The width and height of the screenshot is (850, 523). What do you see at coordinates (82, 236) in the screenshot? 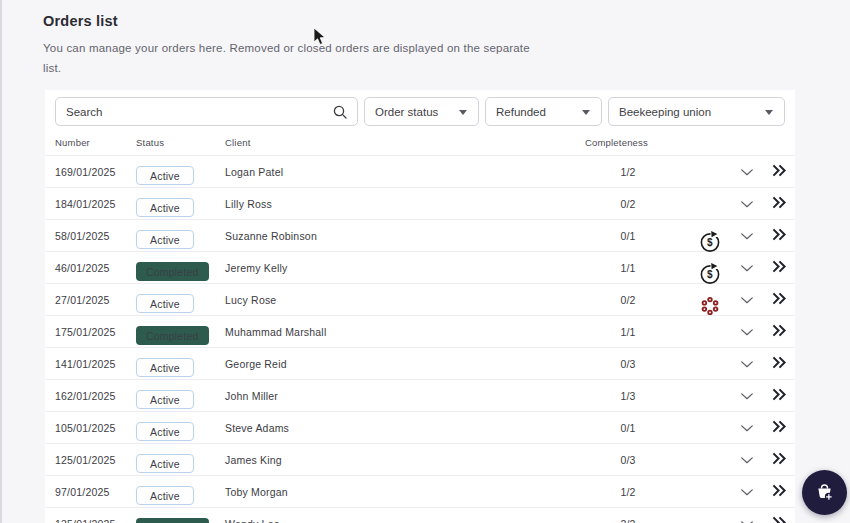
I see `order-number: 58/01/2025` at bounding box center [82, 236].